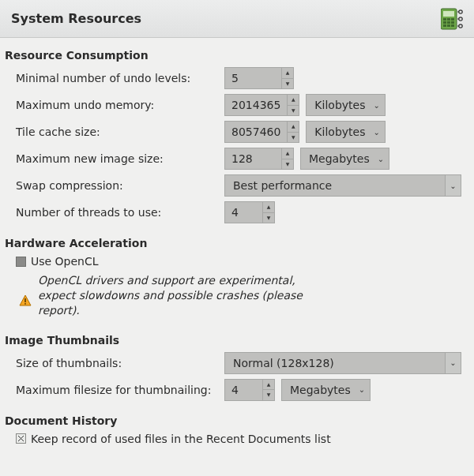 Image resolution: width=474 pixels, height=476 pixels. Describe the element at coordinates (225, 19) in the screenshot. I see `page-title: System Resources` at that location.